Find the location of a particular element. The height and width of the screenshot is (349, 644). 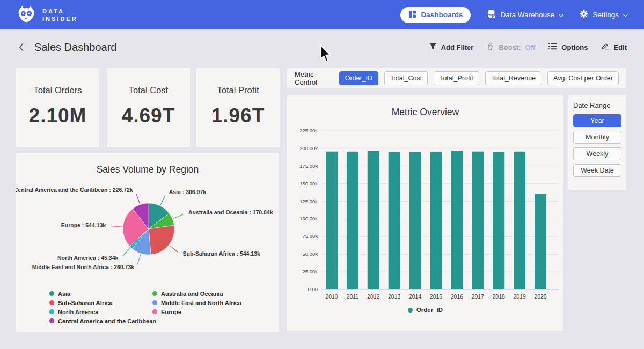

x-axis-label-2014: 2014 is located at coordinates (415, 296).